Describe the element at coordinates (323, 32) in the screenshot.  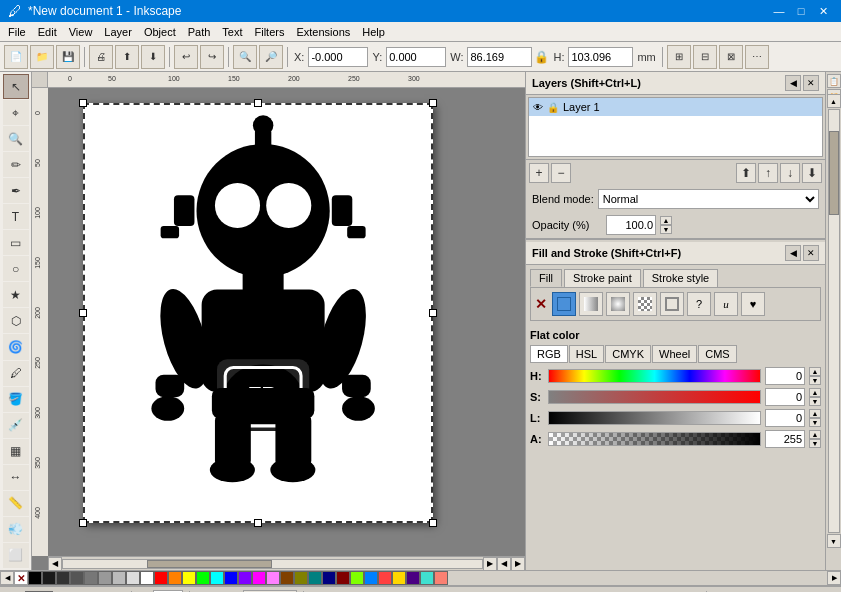
I see `menu-extensions: Extensions` at that location.